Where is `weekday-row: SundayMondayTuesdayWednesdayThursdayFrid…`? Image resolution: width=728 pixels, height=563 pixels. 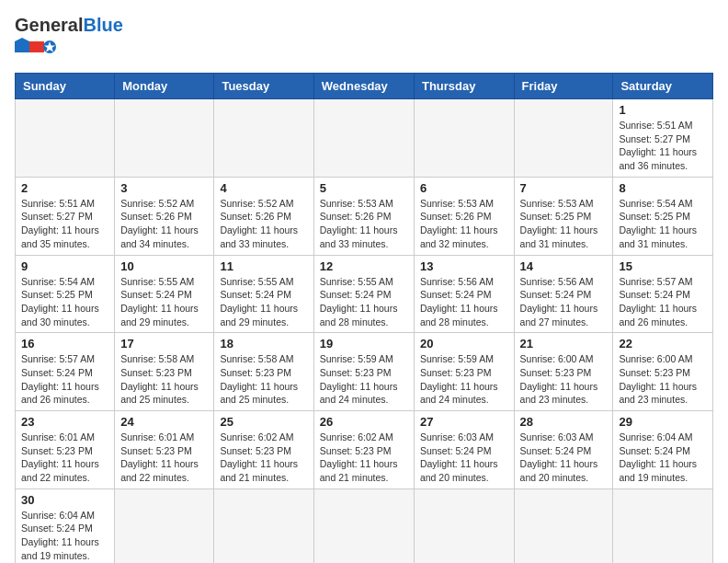 weekday-row: SundayMondayTuesdayWednesdayThursdayFrid… is located at coordinates (364, 86).